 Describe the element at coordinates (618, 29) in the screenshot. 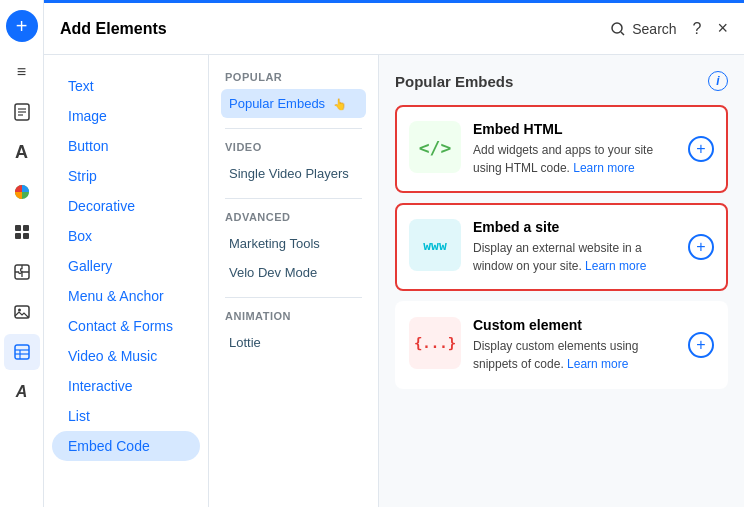

I see `search-icon` at that location.